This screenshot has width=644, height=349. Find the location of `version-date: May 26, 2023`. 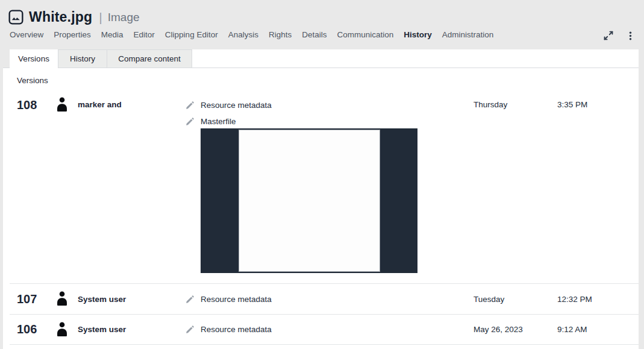

version-date: May 26, 2023 is located at coordinates (516, 329).